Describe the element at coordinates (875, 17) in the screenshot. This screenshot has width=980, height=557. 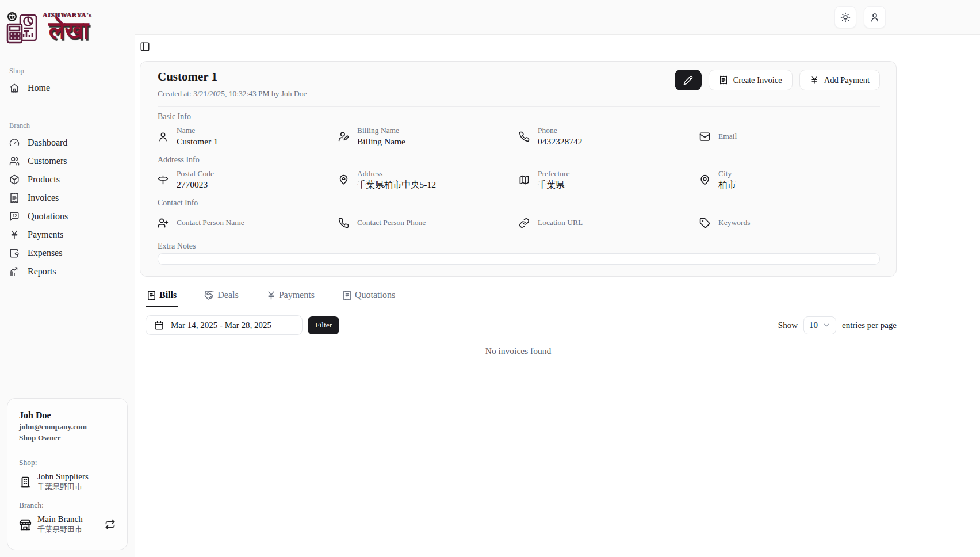
I see `account-button` at that location.